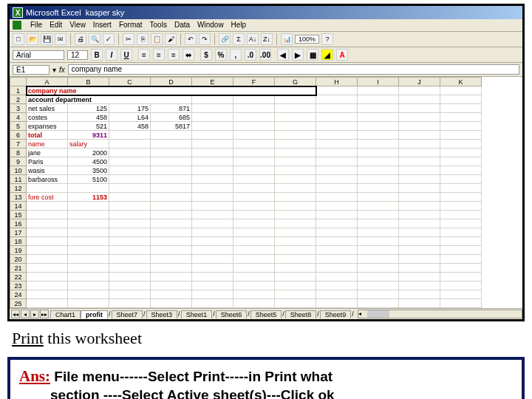 The height and width of the screenshot is (399, 532). I want to click on new-icon: □, so click(18, 39).